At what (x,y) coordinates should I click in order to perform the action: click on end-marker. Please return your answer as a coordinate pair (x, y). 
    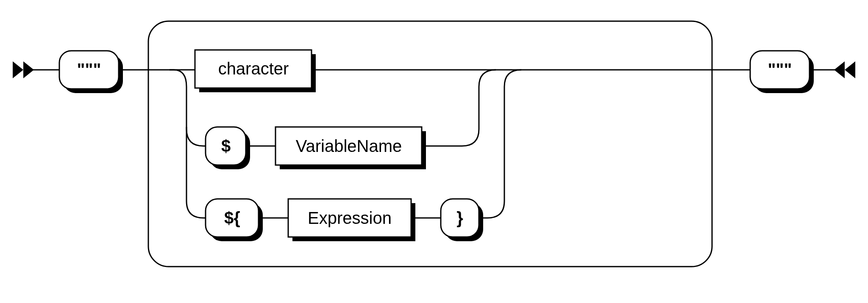
    Looking at the image, I should click on (845, 70).